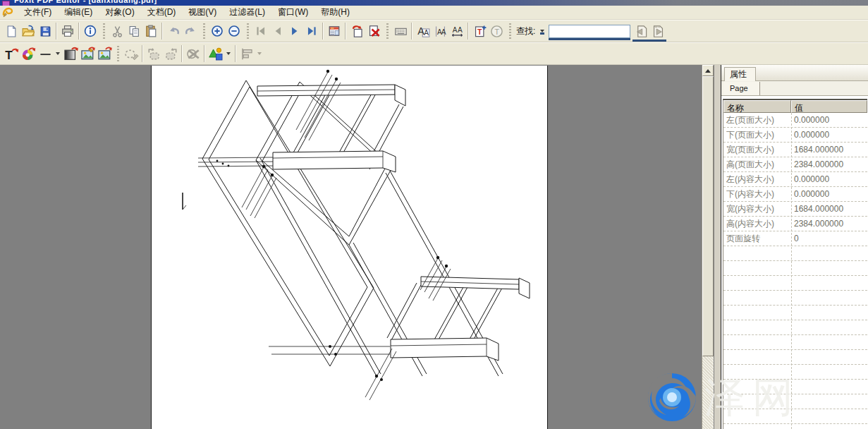  I want to click on find-previous-button, so click(641, 31).